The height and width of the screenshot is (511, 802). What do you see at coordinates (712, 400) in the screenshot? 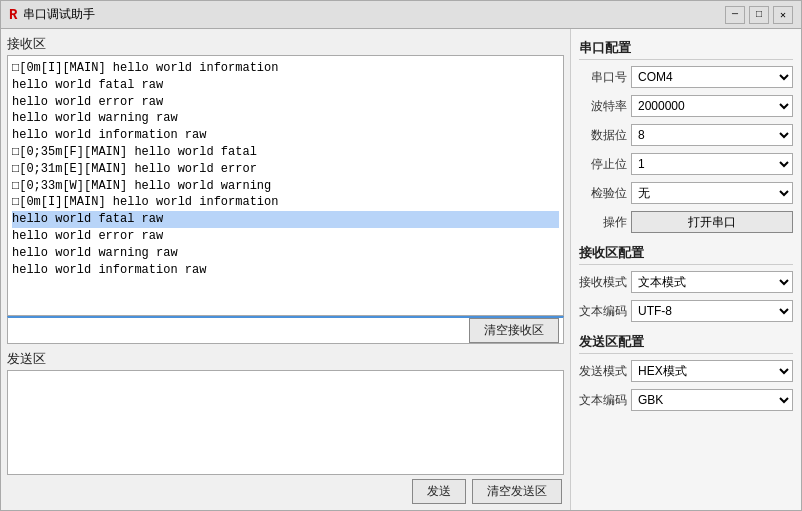
I see `send-enc-select: GBK` at bounding box center [712, 400].